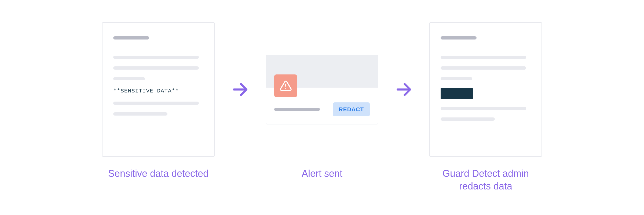  What do you see at coordinates (486, 108) in the screenshot?
I see `step-redact: Guard Detect admin redacts data` at bounding box center [486, 108].